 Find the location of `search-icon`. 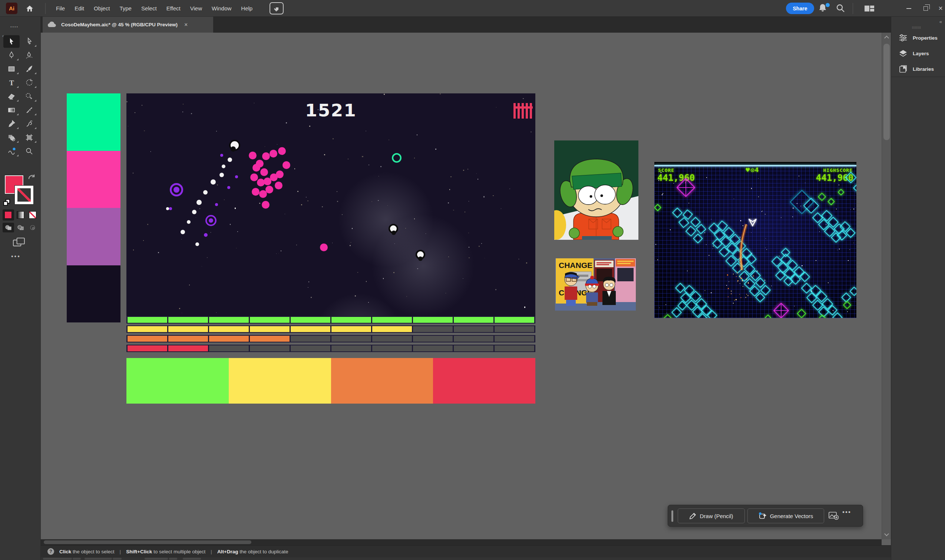

search-icon is located at coordinates (841, 8).